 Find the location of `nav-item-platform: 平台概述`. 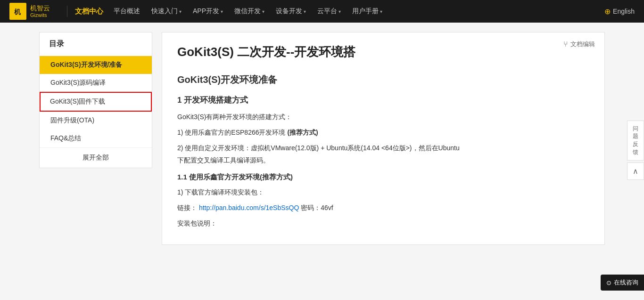

nav-item-platform: 平台概述 is located at coordinates (127, 11).